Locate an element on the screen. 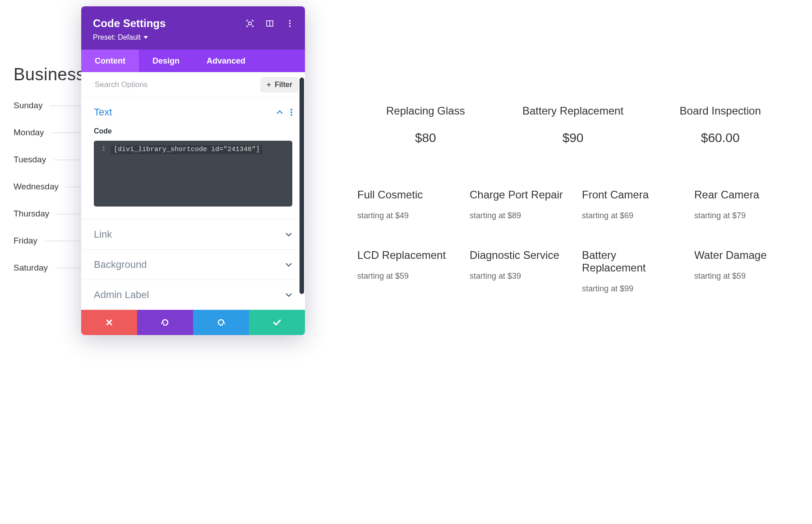 The width and height of the screenshot is (812, 524). service-card: Battery Replacement $90 is located at coordinates (573, 125).